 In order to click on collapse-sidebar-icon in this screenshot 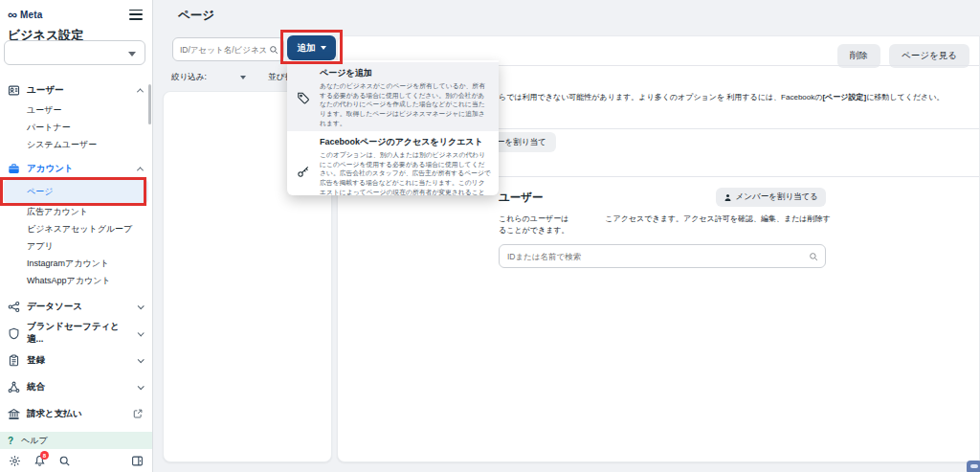, I will do `click(138, 461)`.